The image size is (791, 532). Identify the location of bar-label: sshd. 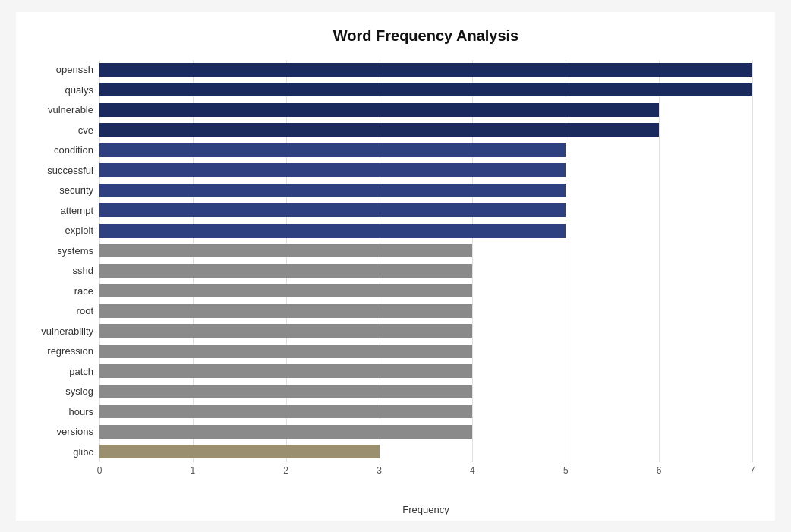
(55, 270).